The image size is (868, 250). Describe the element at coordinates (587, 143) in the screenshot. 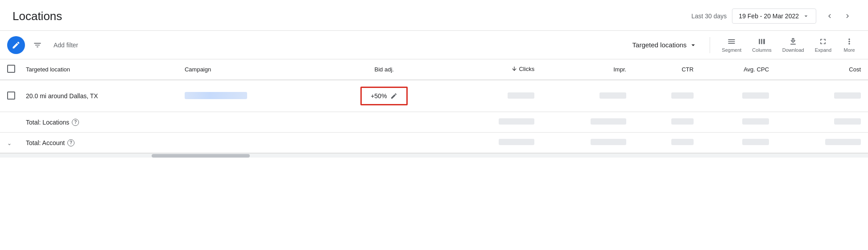

I see `total-account-impr-cell` at that location.